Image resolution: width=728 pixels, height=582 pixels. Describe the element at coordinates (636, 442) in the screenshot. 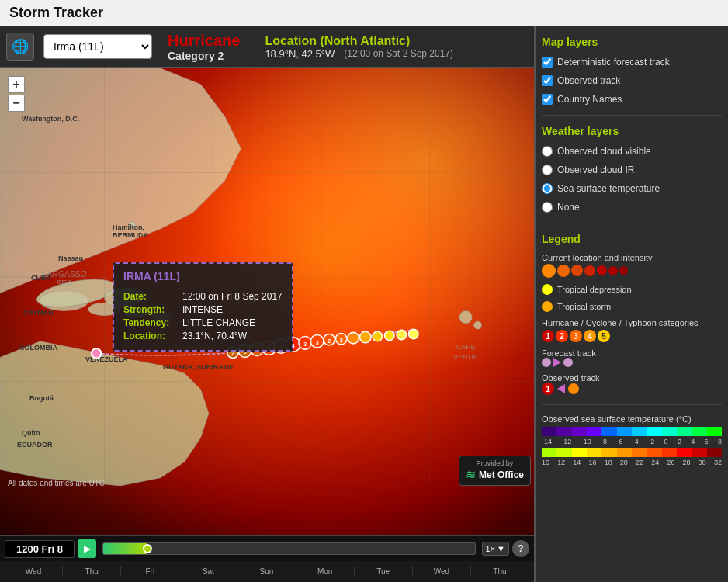

I see `sst-label-top-5: -4` at that location.